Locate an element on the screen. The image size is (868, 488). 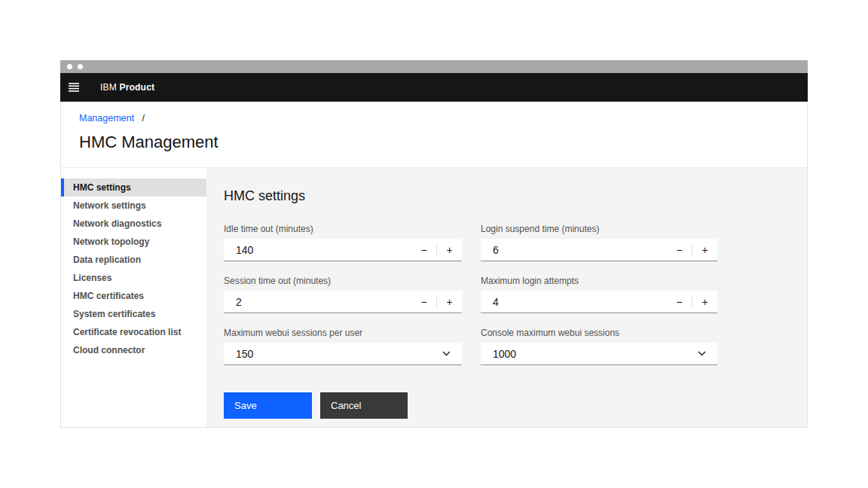
sidebar-item-certificate-revocation-list: Certificate revocation list is located at coordinates (134, 332).